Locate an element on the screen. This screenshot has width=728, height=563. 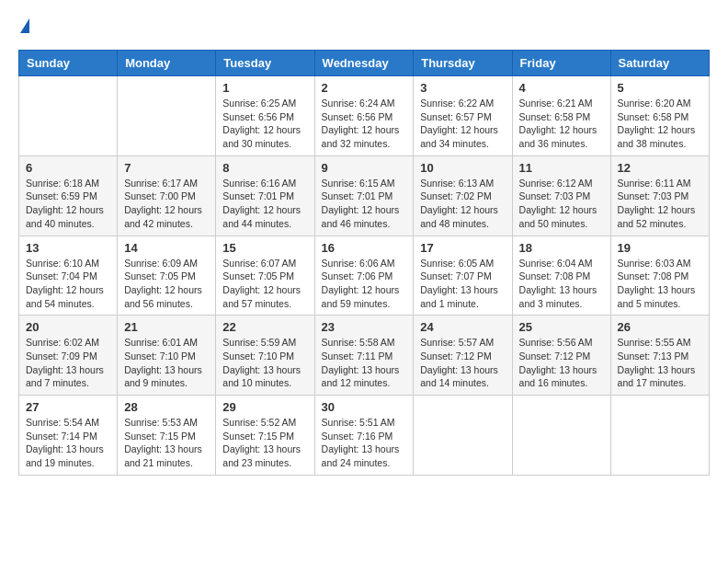
column-header-tuesday: Tuesday is located at coordinates (265, 63).